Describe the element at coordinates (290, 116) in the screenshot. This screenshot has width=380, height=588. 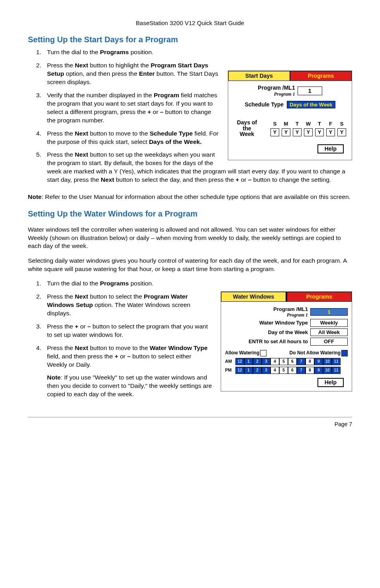
I see `figure-start-days: Start Days Programs Program /ML1 Program…` at that location.